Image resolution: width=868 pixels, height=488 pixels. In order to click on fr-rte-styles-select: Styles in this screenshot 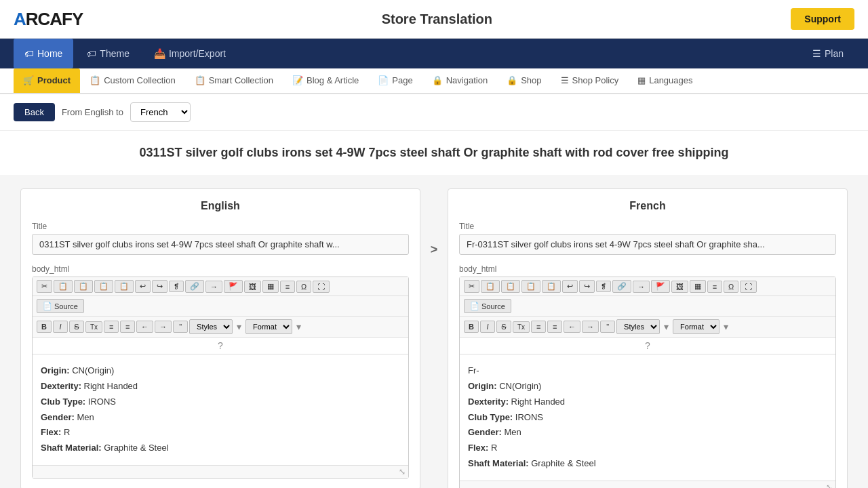, I will do `click(638, 327)`.